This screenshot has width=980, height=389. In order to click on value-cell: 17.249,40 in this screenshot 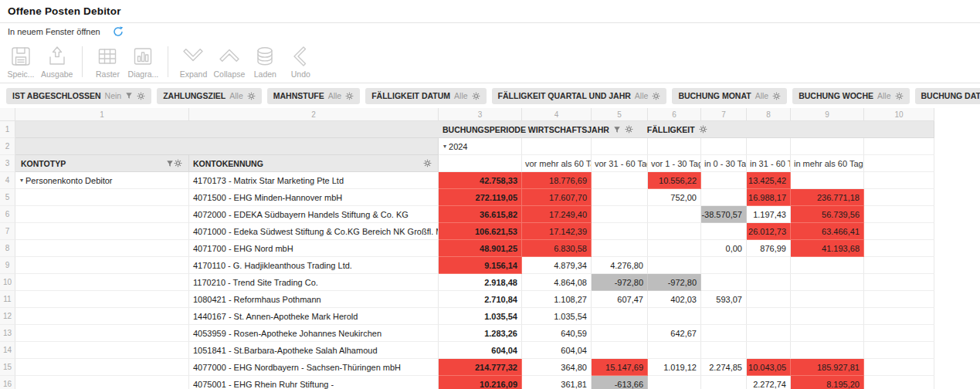, I will do `click(557, 215)`.